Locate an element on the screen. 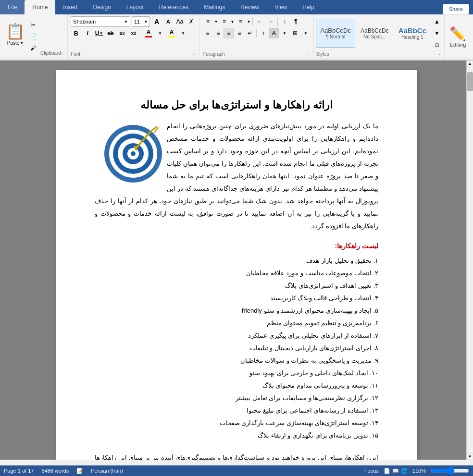 This screenshot has height=476, width=473. clear-formatting-button: ✗ is located at coordinates (191, 22).